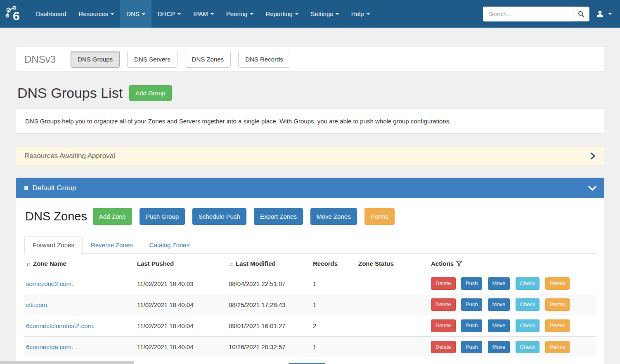 The height and width of the screenshot is (364, 620). What do you see at coordinates (264, 59) in the screenshot?
I see `subnav-button-dns-records: DNS Records` at bounding box center [264, 59].